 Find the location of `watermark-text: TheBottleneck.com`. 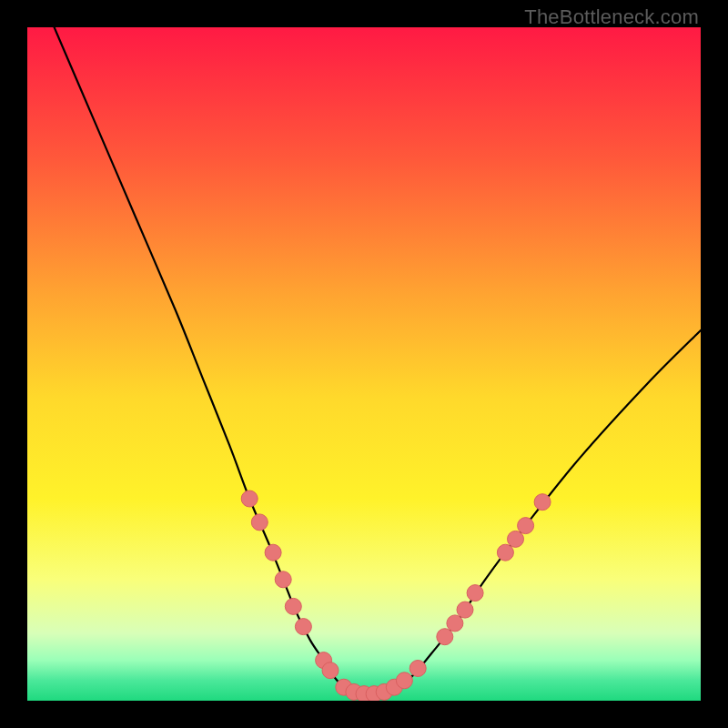

watermark-text: TheBottleneck.com is located at coordinates (612, 17).